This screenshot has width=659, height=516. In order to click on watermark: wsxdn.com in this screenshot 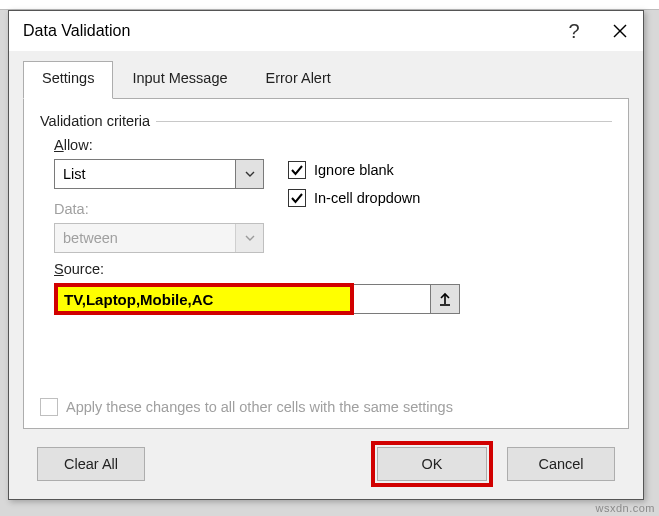, I will do `click(625, 508)`.